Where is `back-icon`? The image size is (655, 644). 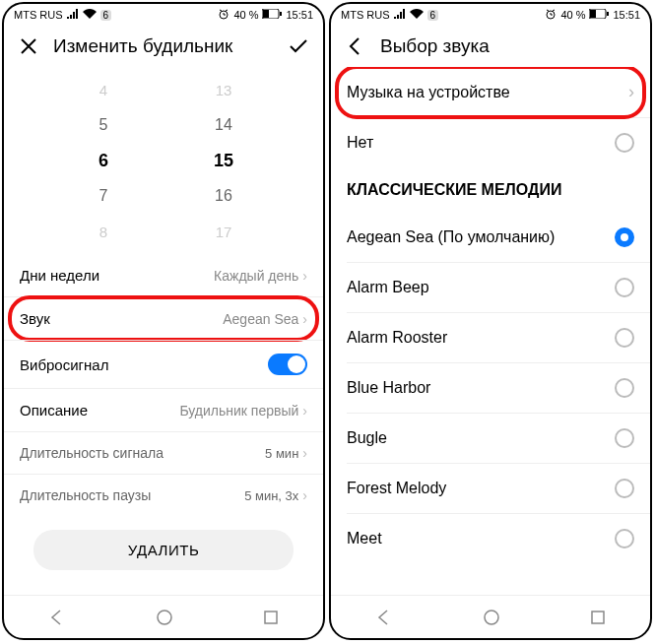
back-icon is located at coordinates (356, 46).